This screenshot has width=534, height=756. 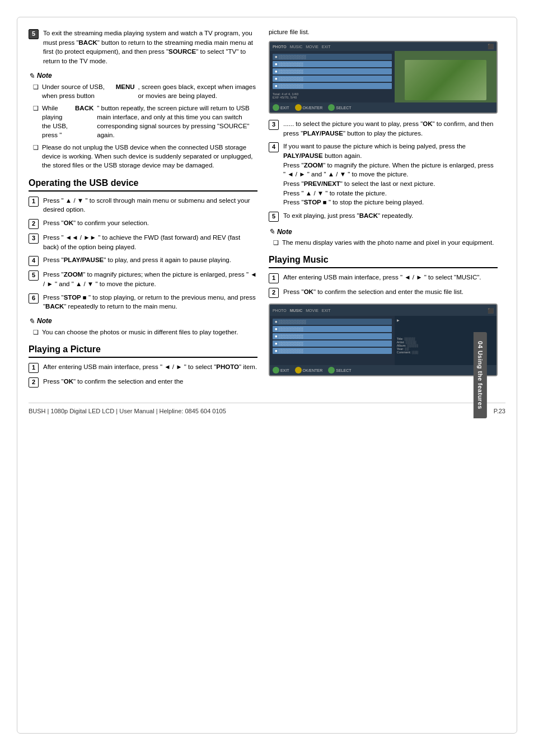 I want to click on right-steps: 3 ...... to select the picture you want …, so click(x=383, y=170).